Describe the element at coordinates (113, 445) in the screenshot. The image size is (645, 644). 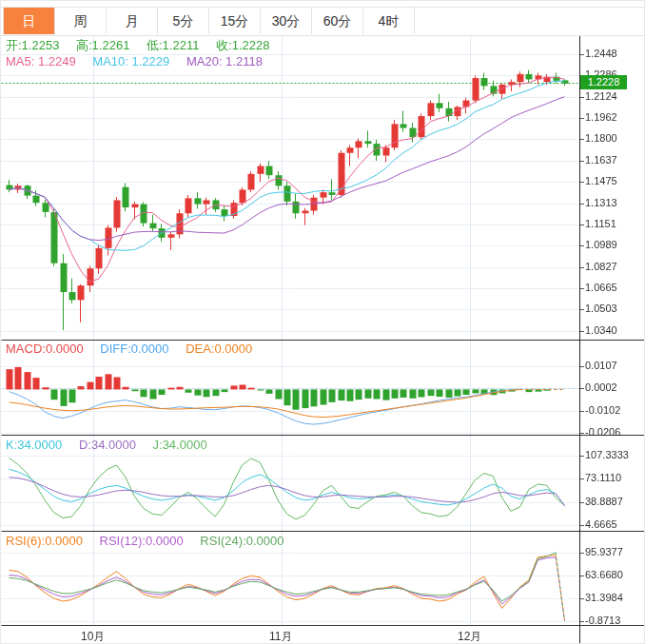
I see `kdj-readout: K:34.0000 D:34.0000 J:34.0000` at that location.